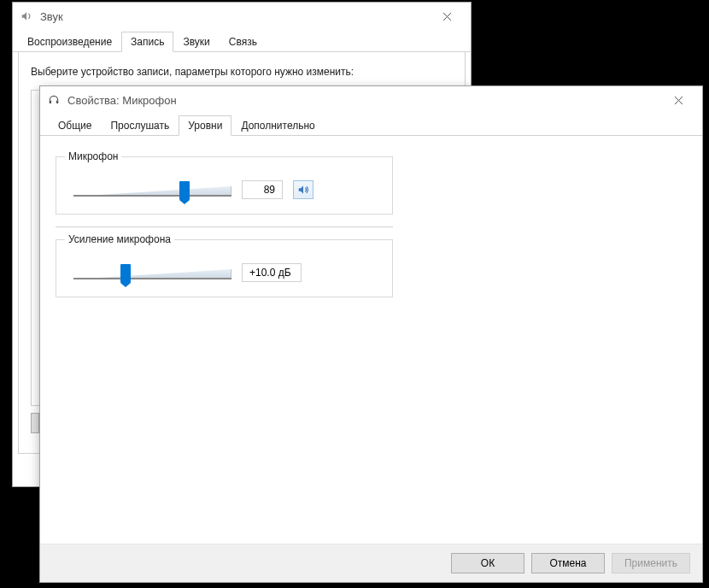  I want to click on ok-button: ОК, so click(488, 563).